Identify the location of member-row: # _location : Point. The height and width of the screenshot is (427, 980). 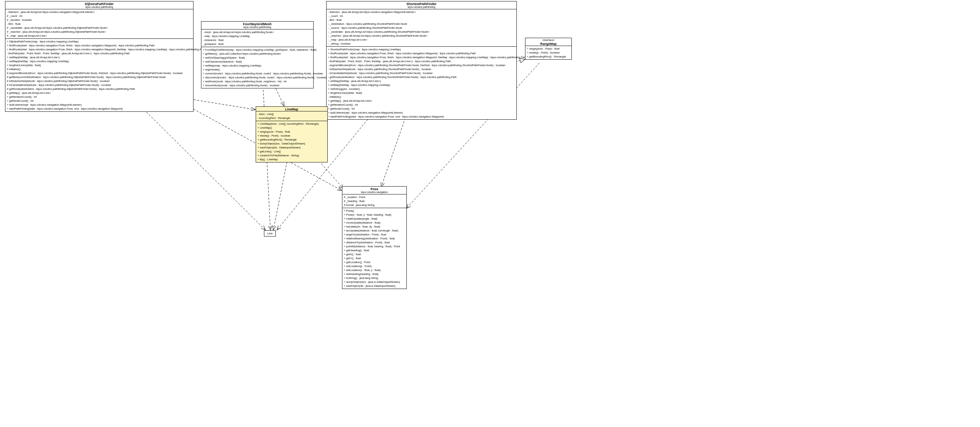
(374, 197).